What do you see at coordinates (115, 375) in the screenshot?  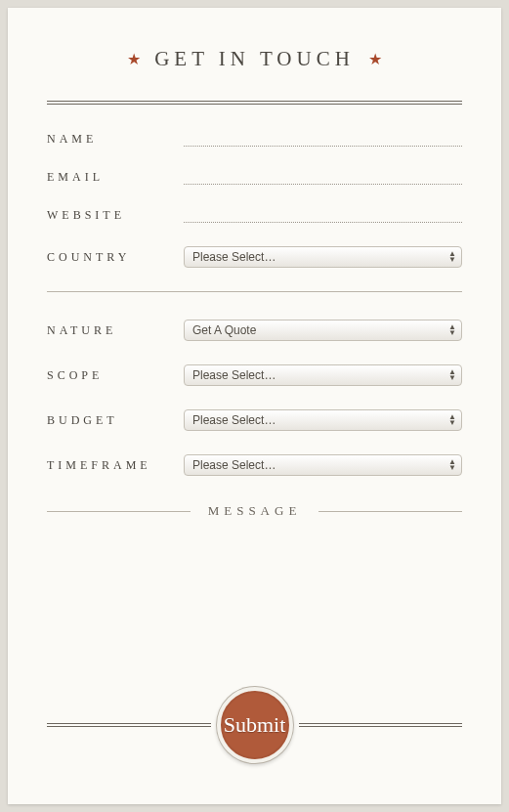 I see `scope-label: SCOPE` at bounding box center [115, 375].